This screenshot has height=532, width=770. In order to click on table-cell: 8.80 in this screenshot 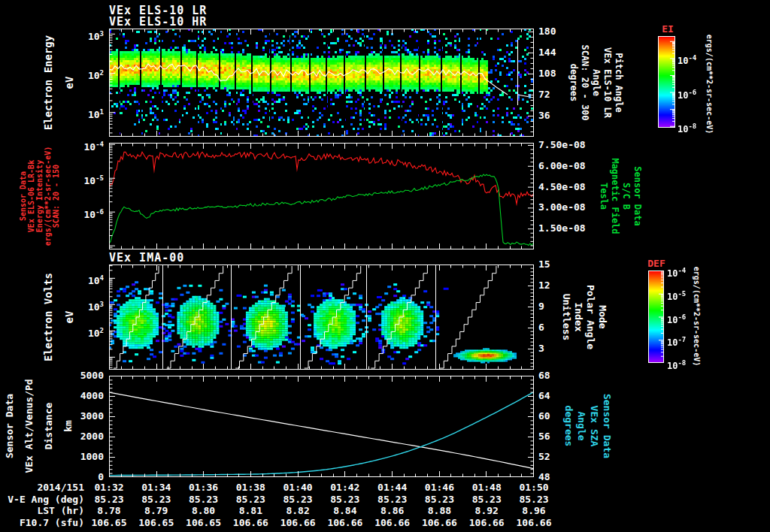, I will do `click(204, 511)`.